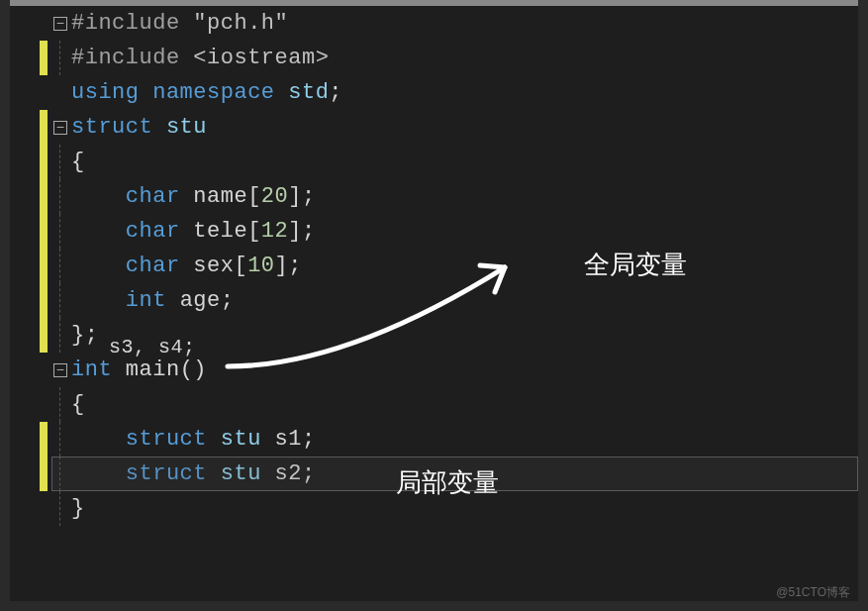  Describe the element at coordinates (220, 196) in the screenshot. I see `identifier: name` at that location.